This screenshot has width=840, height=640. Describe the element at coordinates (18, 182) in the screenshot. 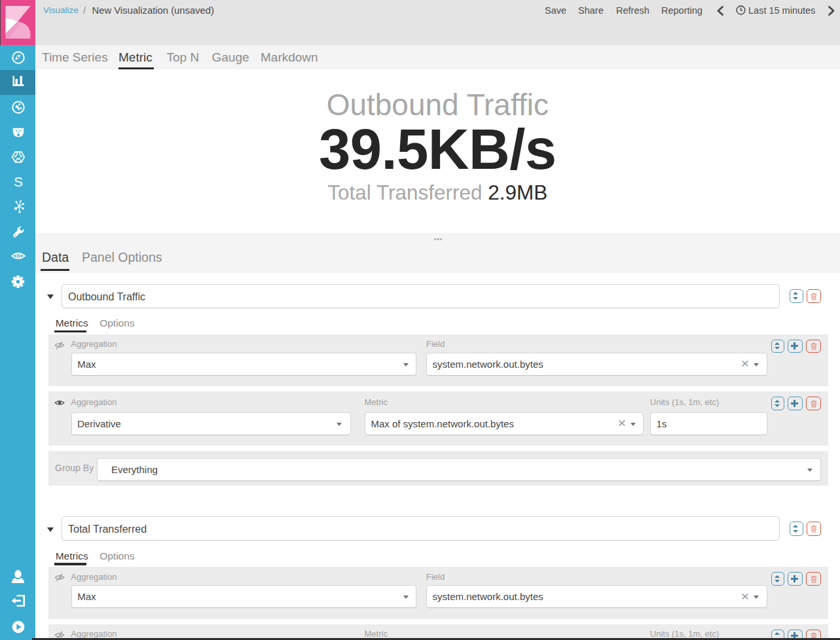

I see `svg-text: S` at that location.